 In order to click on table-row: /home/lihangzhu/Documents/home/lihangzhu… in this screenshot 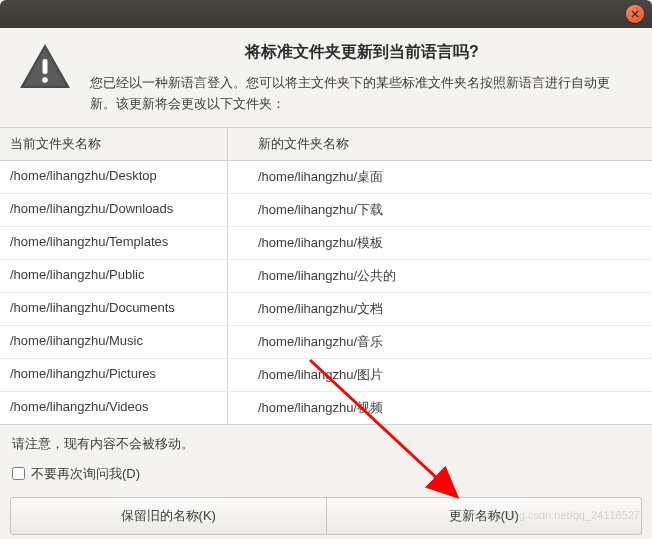, I will do `click(326, 310)`.